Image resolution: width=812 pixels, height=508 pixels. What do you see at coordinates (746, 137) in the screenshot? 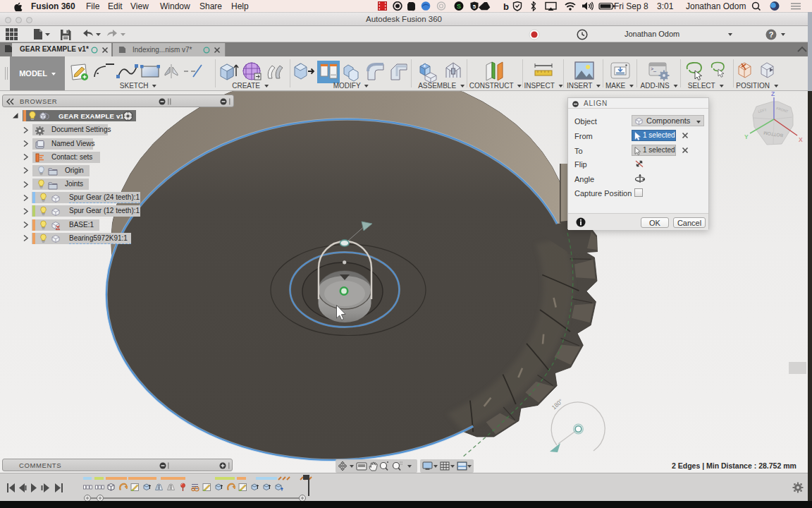
I see `svg-text: Y` at bounding box center [746, 137].